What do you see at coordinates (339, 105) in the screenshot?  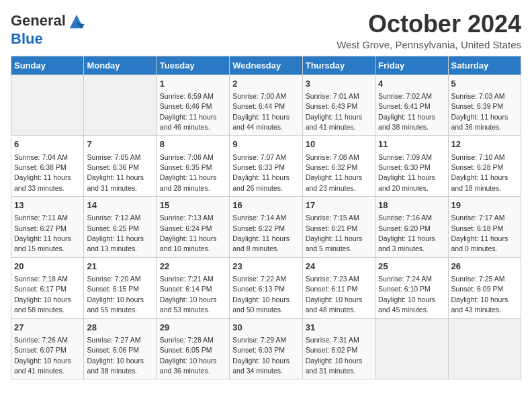 I see `day-cell: 3Sunrise: 7:01 AMSunset: 6:43 PMDaylight…` at bounding box center [339, 105].